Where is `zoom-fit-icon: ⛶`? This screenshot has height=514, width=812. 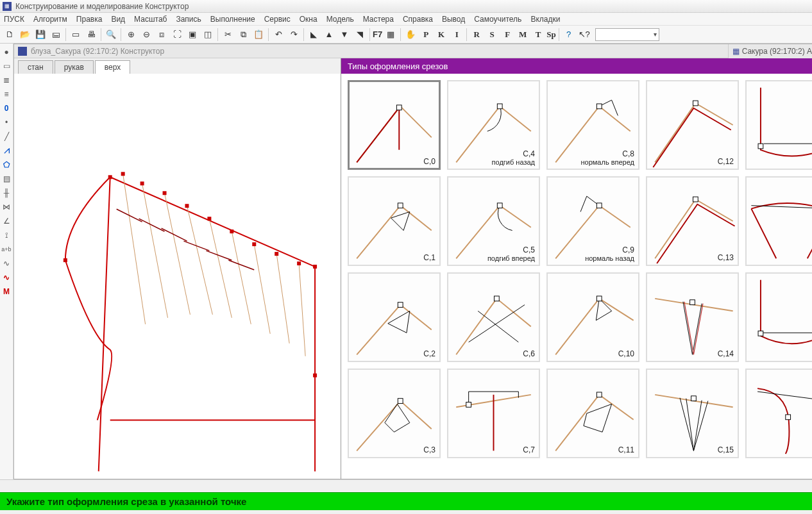
zoom-fit-icon: ⛶ is located at coordinates (177, 35).